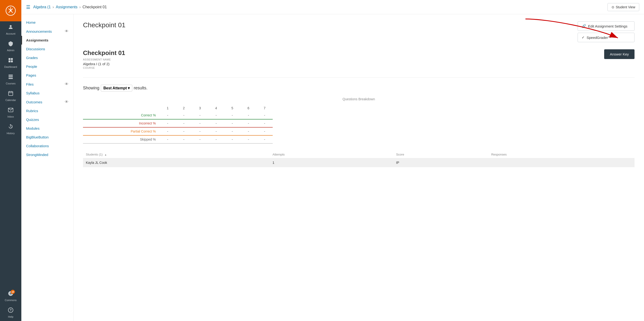 This screenshot has width=644, height=321. I want to click on breakdown-col-3: 3, so click(200, 108).